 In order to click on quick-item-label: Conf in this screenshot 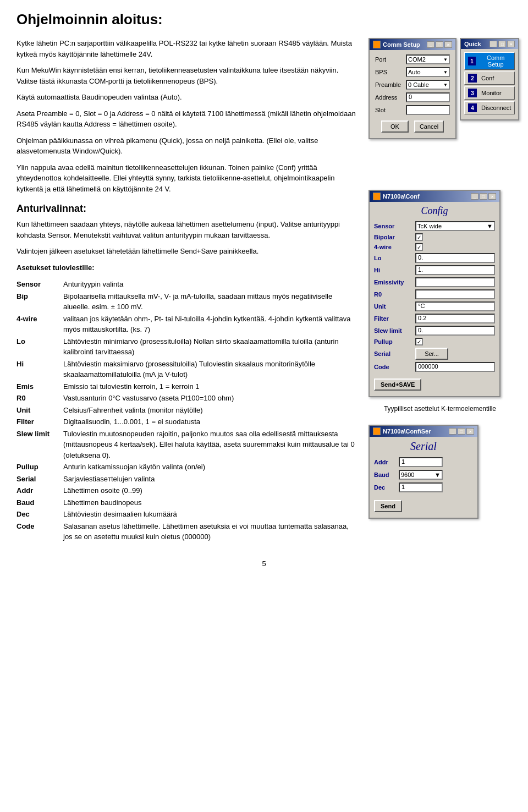, I will do `click(487, 78)`.